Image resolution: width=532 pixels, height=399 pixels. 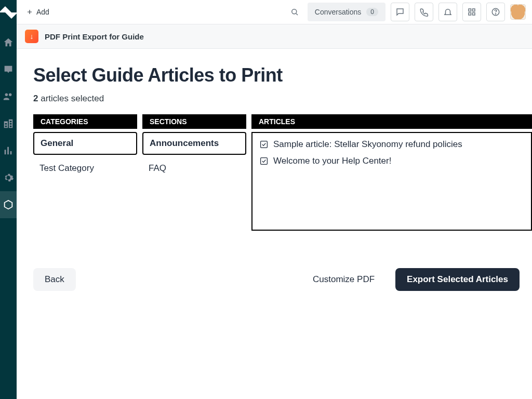 I want to click on grid-icon, so click(x=472, y=12).